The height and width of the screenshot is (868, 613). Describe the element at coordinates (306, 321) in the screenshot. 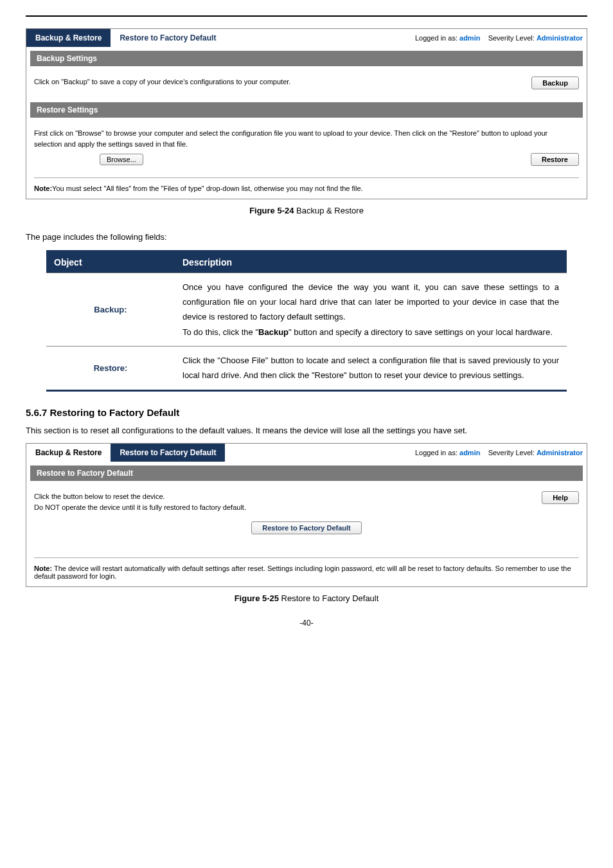

I see `description-table: Object Description Backup: Once you have…` at that location.